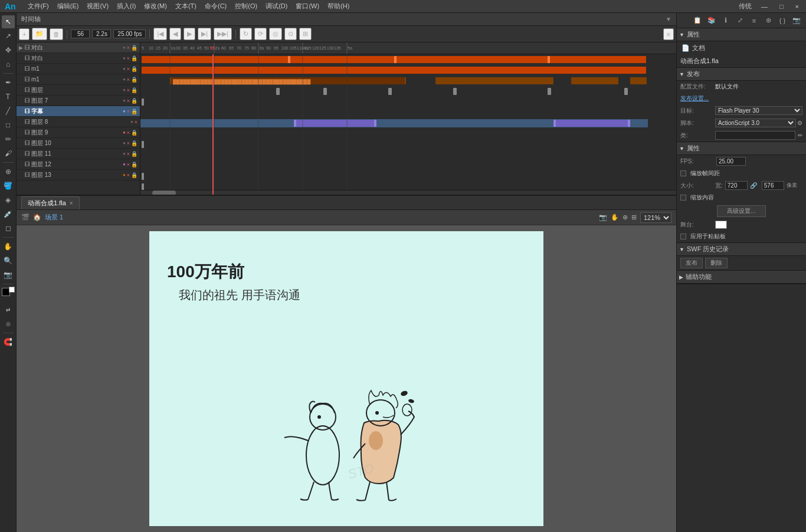 This screenshot has height=532, width=806. What do you see at coordinates (126, 6) in the screenshot?
I see `menu-insert: 插入(I)` at bounding box center [126, 6].